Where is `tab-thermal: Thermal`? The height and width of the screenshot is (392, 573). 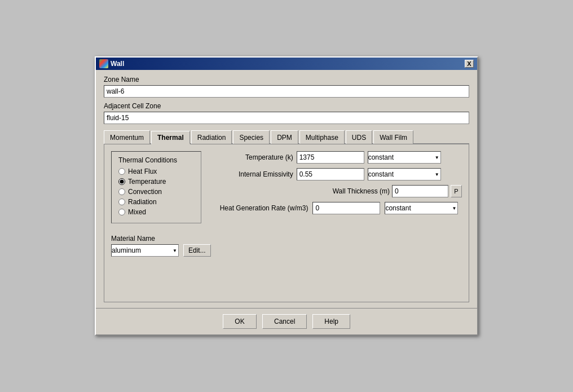 tab-thermal: Thermal is located at coordinates (170, 138).